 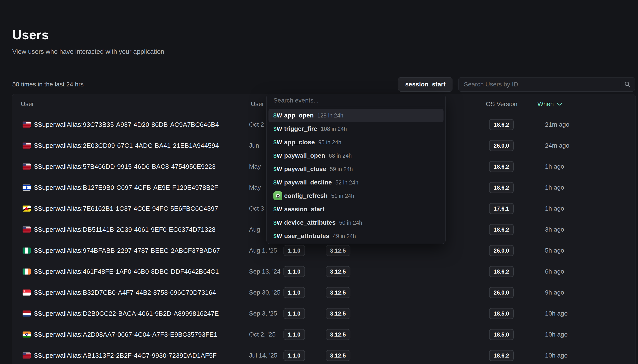 I want to click on when-cell: 6h ago, so click(x=554, y=272).